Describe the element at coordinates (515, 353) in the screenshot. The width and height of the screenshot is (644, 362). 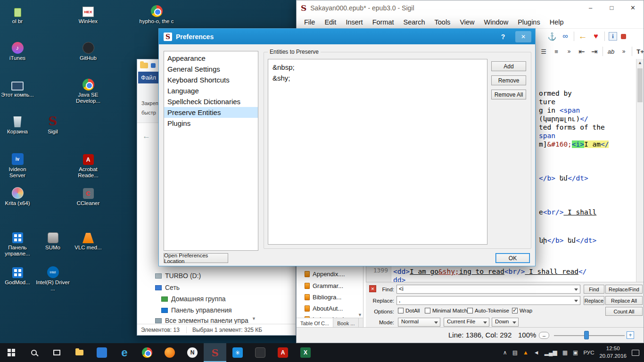
I see `display-tray-icon: ▤` at that location.